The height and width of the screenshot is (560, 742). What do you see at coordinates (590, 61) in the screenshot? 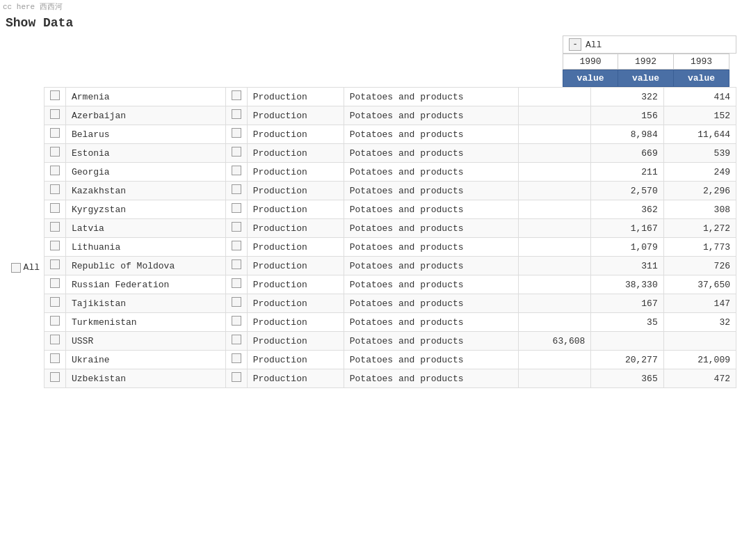
I see `year-1990: 1990` at bounding box center [590, 61].